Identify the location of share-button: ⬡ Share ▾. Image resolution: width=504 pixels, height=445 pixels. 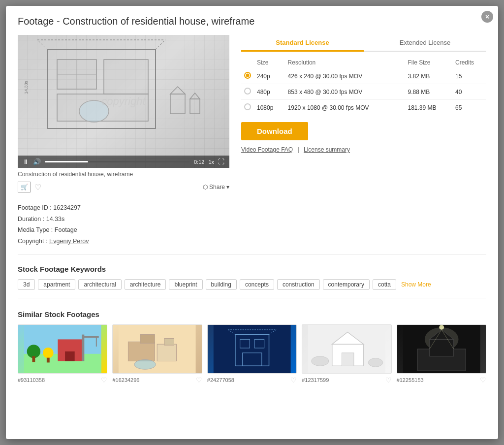
(216, 187).